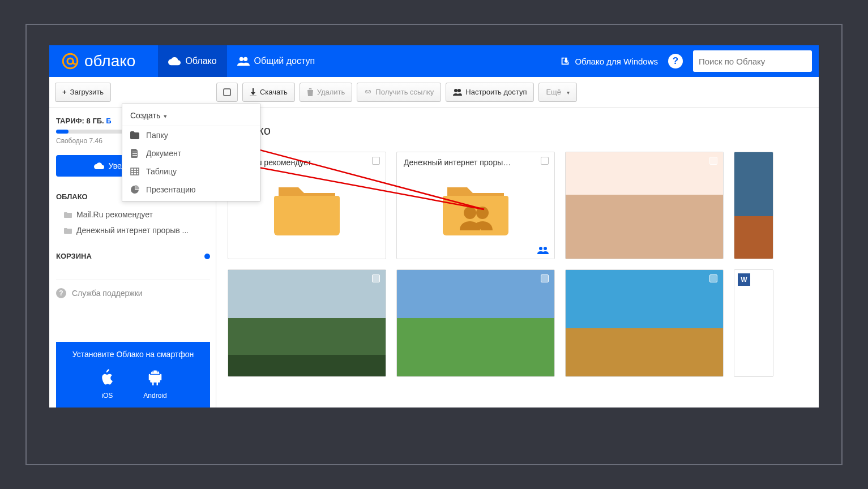 The width and height of the screenshot is (868, 489). I want to click on table-icon, so click(135, 171).